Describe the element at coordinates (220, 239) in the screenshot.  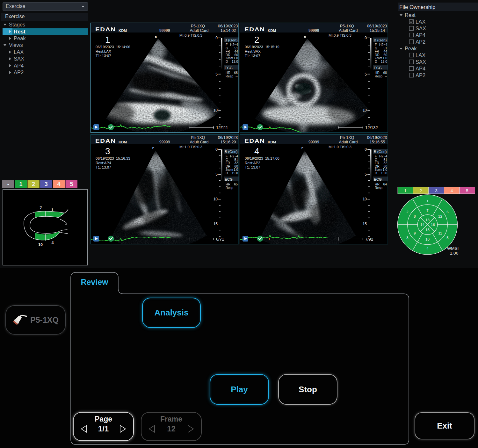
I see `svg-text: 6/71` at that location.